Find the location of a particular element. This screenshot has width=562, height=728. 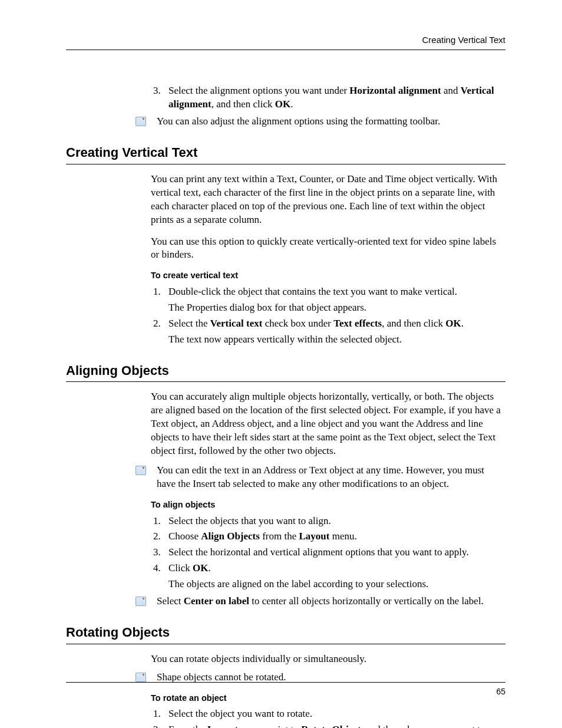

section2-step-1: 1. Select the objects that you want to a… is located at coordinates (328, 521).